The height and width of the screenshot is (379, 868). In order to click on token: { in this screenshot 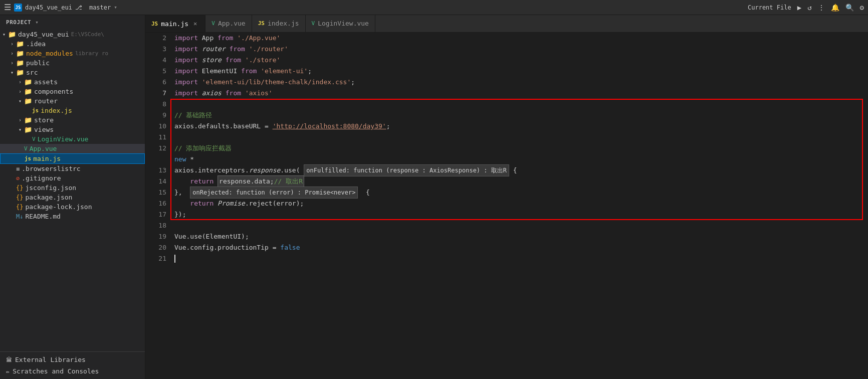, I will do `click(364, 193)`.